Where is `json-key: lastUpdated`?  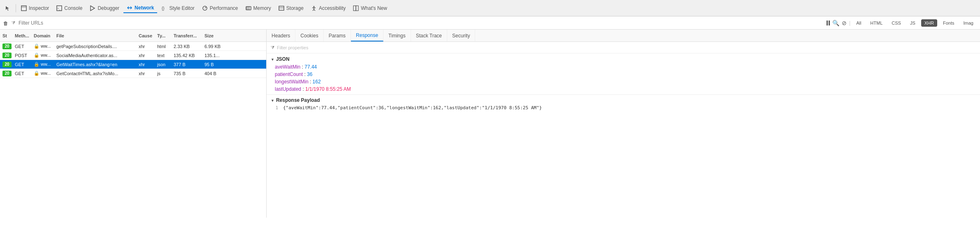 json-key: lastUpdated is located at coordinates (288, 89).